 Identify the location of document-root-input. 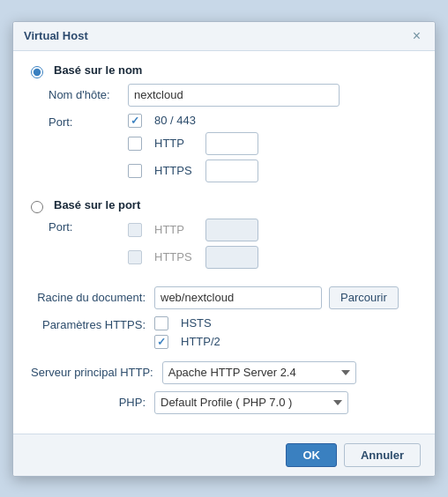
(238, 298).